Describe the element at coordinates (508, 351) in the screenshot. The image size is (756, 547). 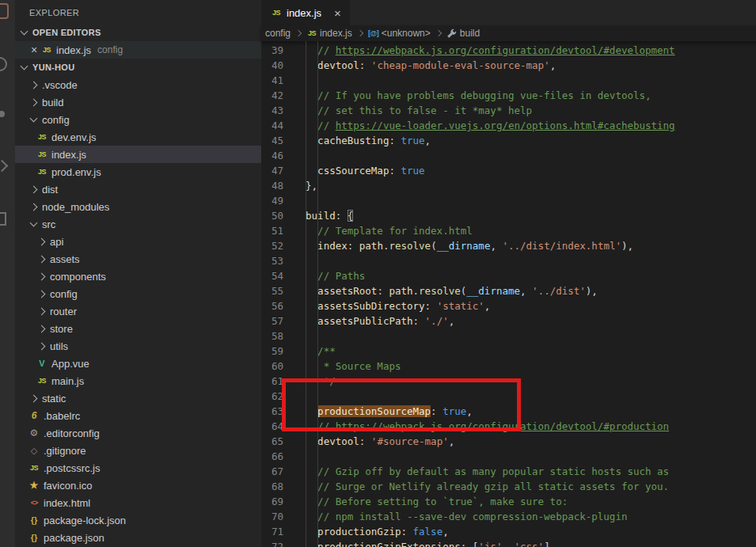
I see `code-line: 59 /**` at that location.